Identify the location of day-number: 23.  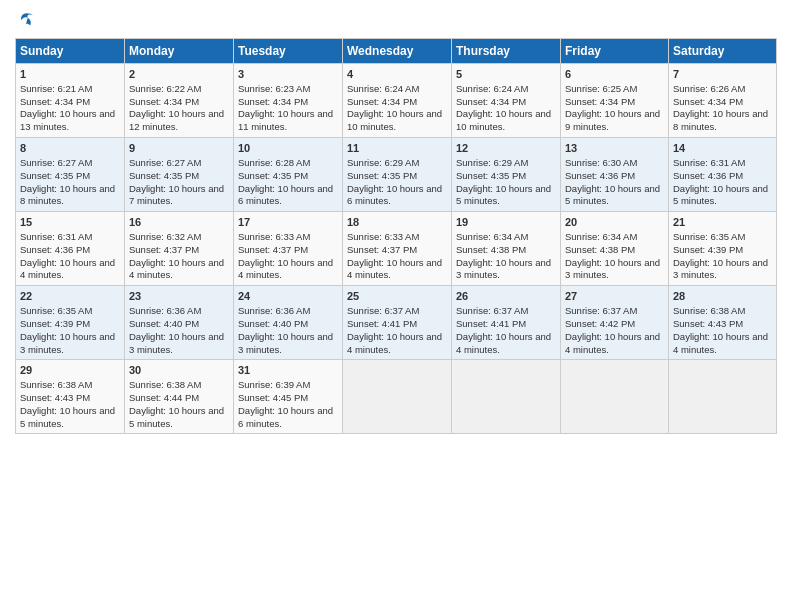
(179, 296).